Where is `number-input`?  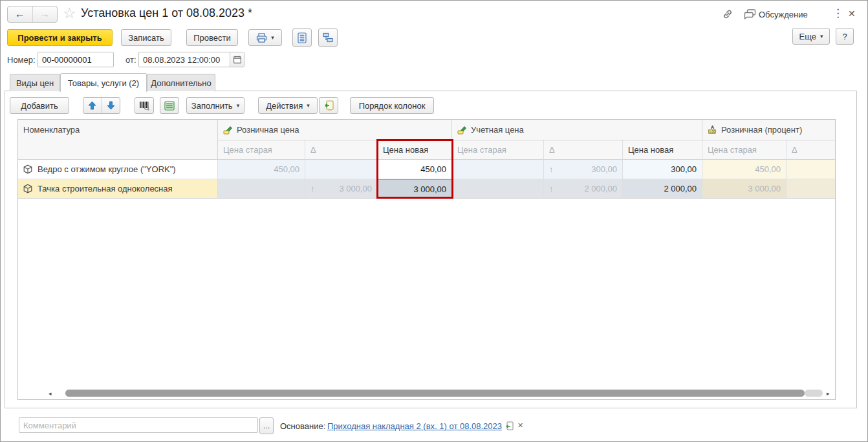
number-input is located at coordinates (76, 60).